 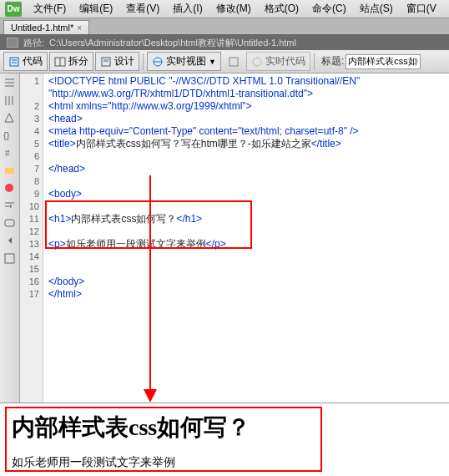 What do you see at coordinates (47, 27) in the screenshot?
I see `tab-untitled: Untitled-1.html* ×` at bounding box center [47, 27].